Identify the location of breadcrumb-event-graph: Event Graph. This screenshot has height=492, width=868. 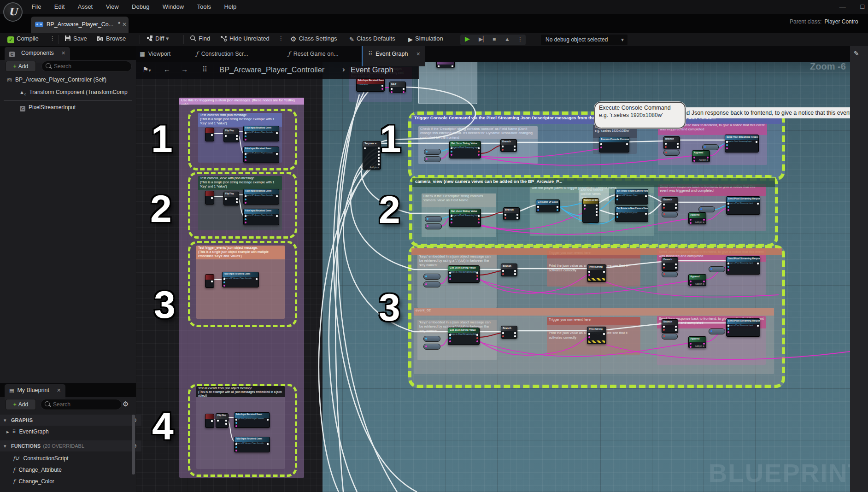
(372, 70).